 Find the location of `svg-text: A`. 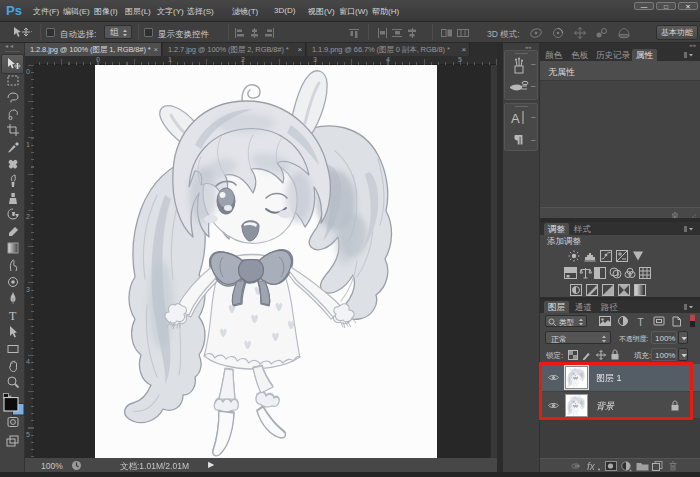

svg-text: A is located at coordinates (516, 118).